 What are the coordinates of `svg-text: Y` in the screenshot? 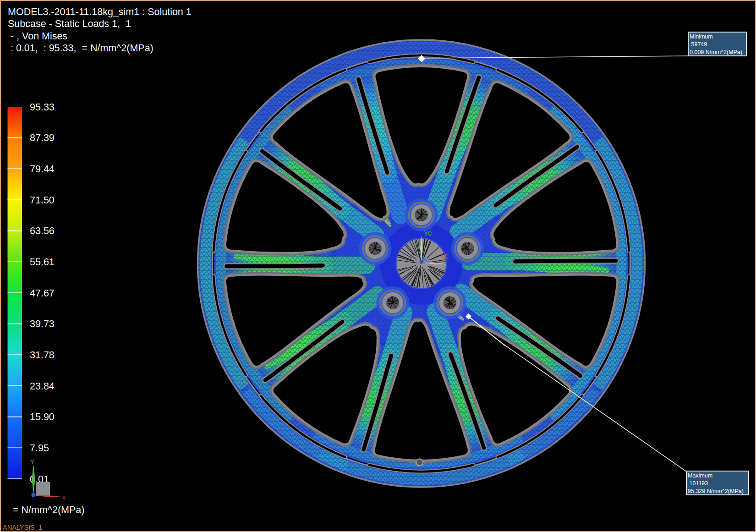 It's located at (32, 462).